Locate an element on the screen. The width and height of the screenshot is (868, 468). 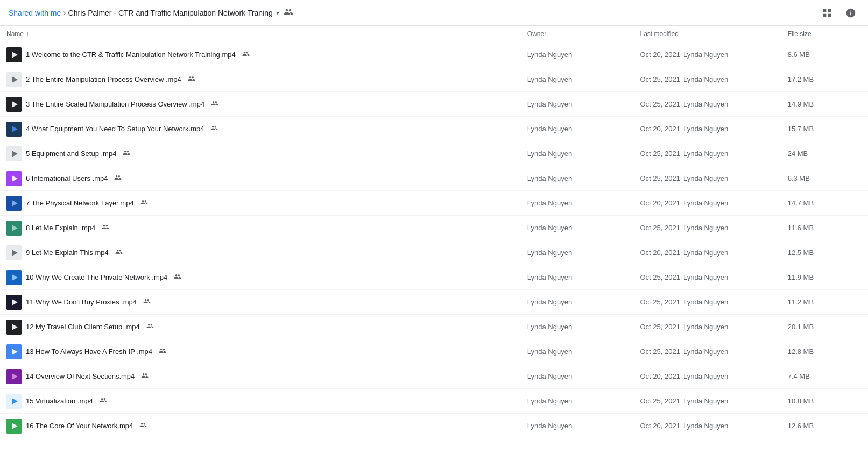
file-name: 5 Equipment and Setup .mp4 is located at coordinates (71, 154).